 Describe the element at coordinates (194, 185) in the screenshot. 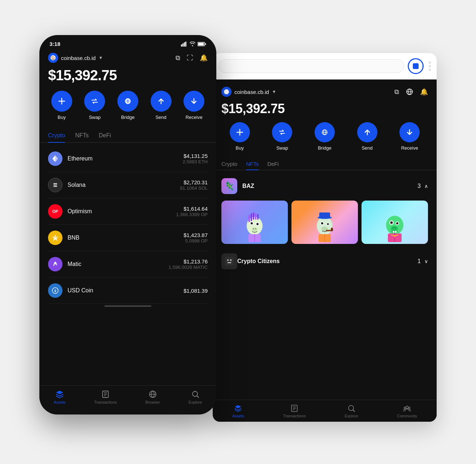

I see `asset-values: $2,720.31 81.1064 SOL` at that location.